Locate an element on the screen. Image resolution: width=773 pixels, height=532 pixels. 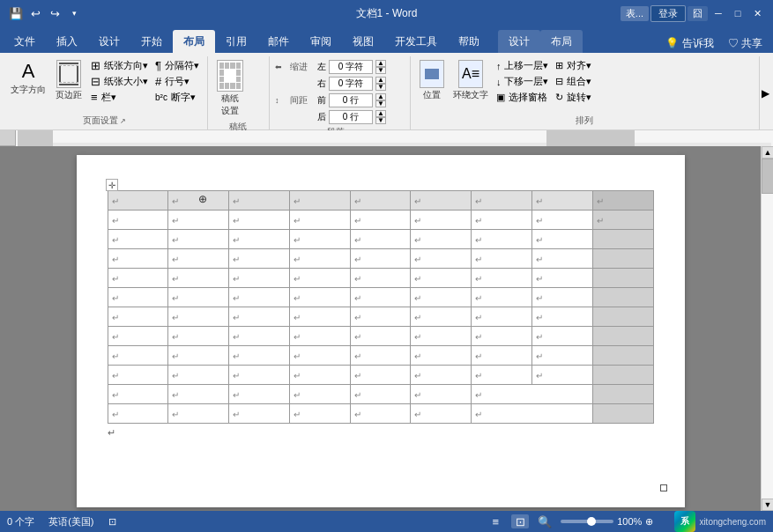
table-cell: ↵⊕ is located at coordinates (199, 201).